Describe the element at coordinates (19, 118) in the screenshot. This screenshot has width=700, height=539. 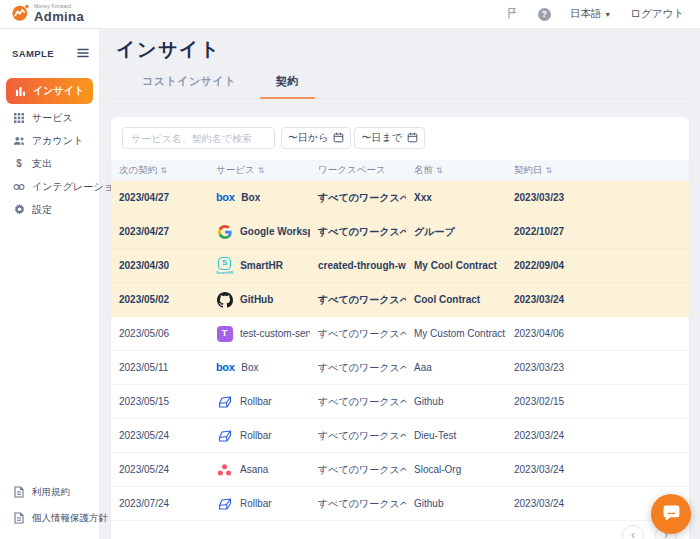
I see `grid-icon` at that location.